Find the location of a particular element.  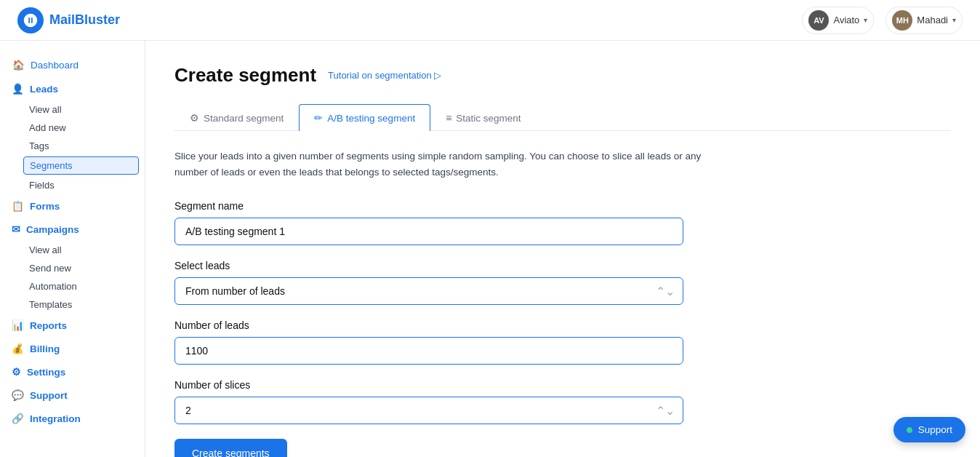

tab-static: ≡ Static segment is located at coordinates (483, 118).